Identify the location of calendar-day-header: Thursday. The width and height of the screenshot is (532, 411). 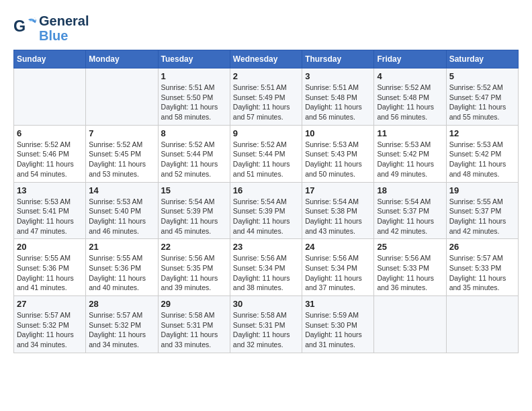
(339, 59).